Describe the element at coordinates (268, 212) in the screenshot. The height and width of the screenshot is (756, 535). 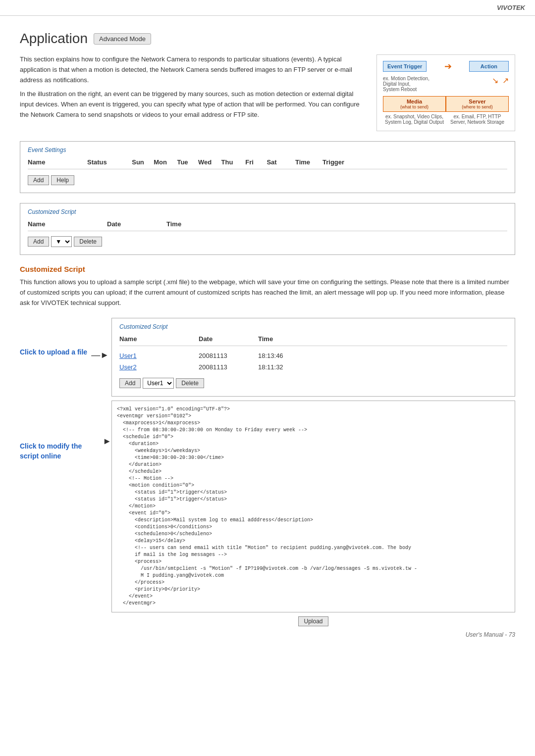
I see `customized-script-panel-title-top: Customized Script` at that location.